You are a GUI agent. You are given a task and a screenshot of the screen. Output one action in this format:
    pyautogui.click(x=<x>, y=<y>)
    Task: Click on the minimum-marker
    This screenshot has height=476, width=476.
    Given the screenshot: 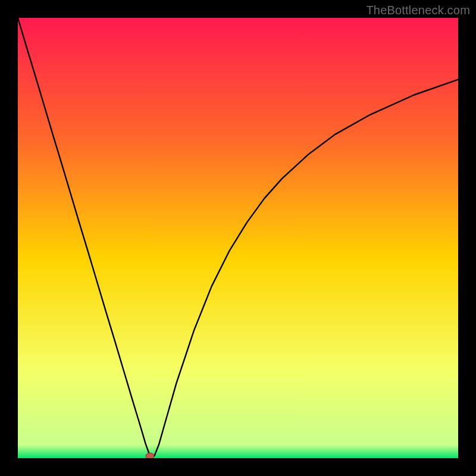 What is the action you would take?
    pyautogui.click(x=150, y=456)
    